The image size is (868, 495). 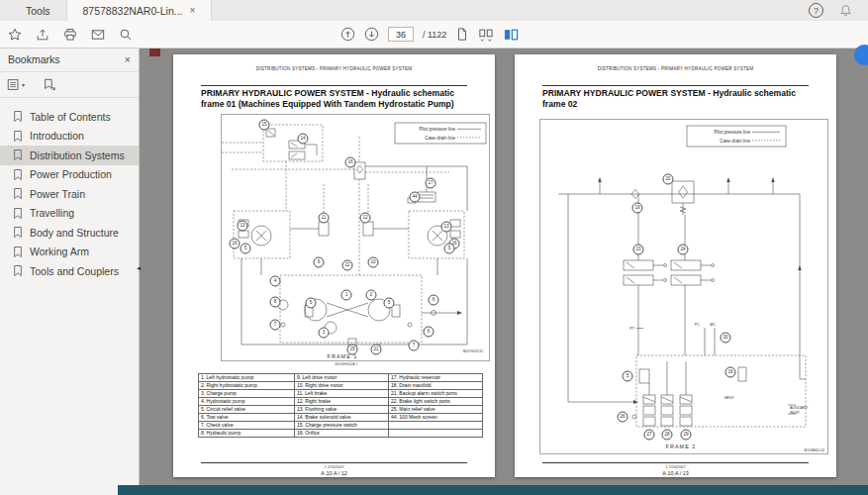 I want to click on tab-document: 87578832NAR0-Lin... ×, so click(x=140, y=10).